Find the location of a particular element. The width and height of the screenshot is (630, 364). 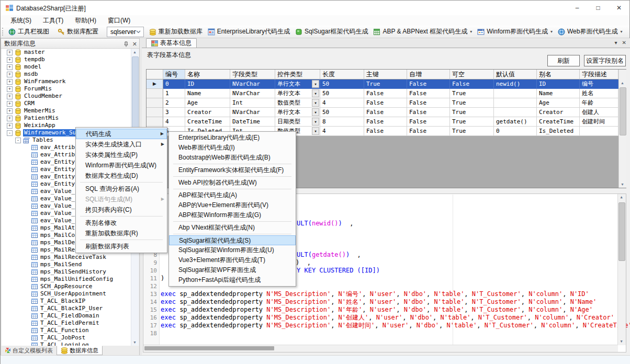

grid-cell: 创建时间 is located at coordinates (599, 122).